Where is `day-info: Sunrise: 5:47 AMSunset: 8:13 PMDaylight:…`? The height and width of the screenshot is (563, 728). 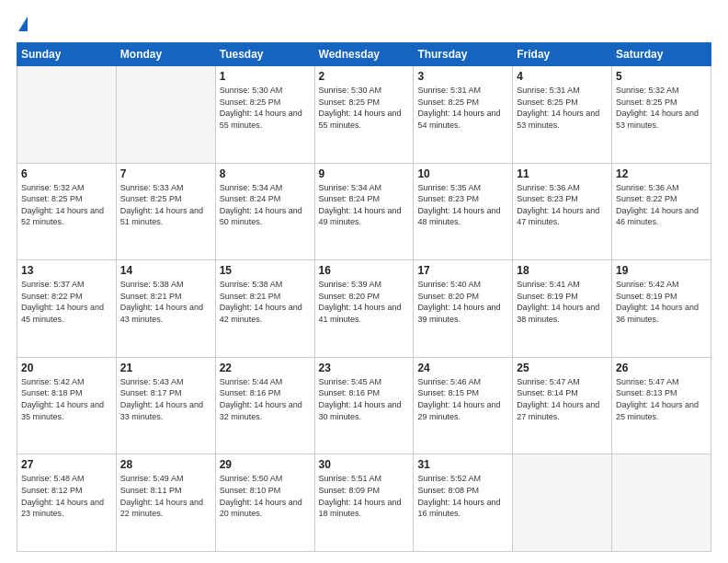
day-info: Sunrise: 5:47 AMSunset: 8:13 PMDaylight:… is located at coordinates (662, 399).